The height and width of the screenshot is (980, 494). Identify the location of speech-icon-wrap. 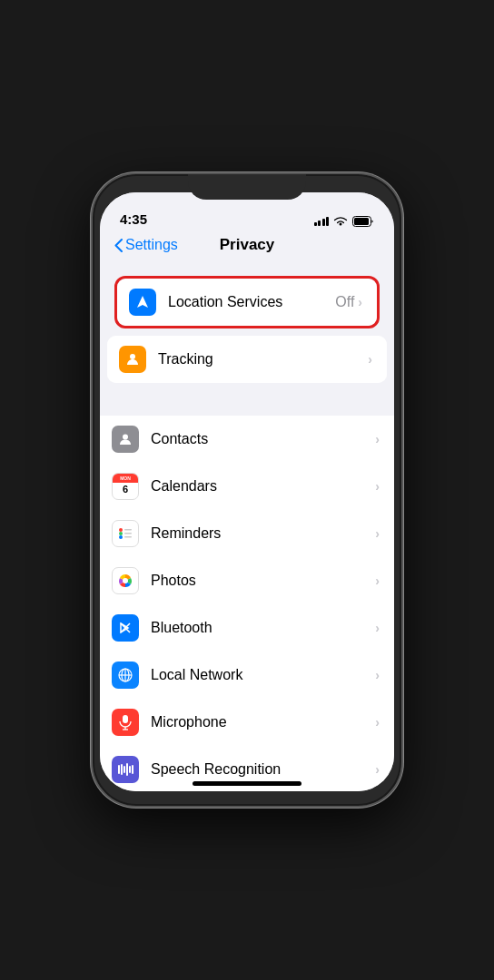
(125, 769).